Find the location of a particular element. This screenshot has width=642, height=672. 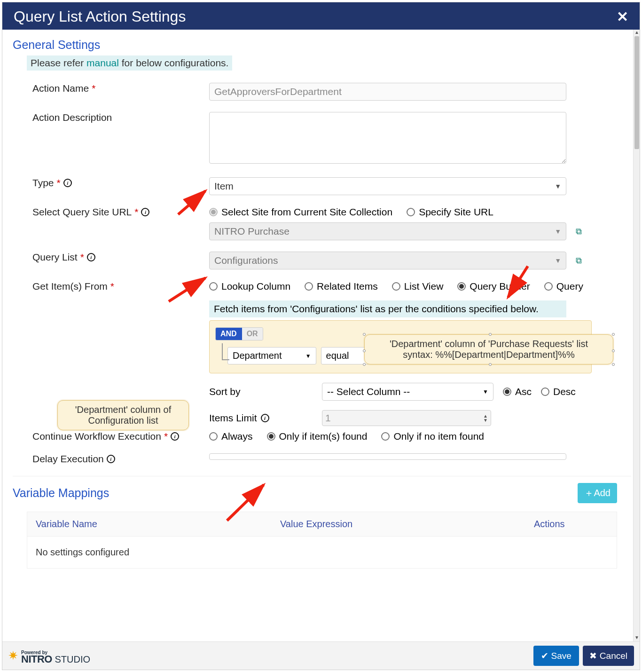

modal-title: Query List Action Settings is located at coordinates (100, 17).